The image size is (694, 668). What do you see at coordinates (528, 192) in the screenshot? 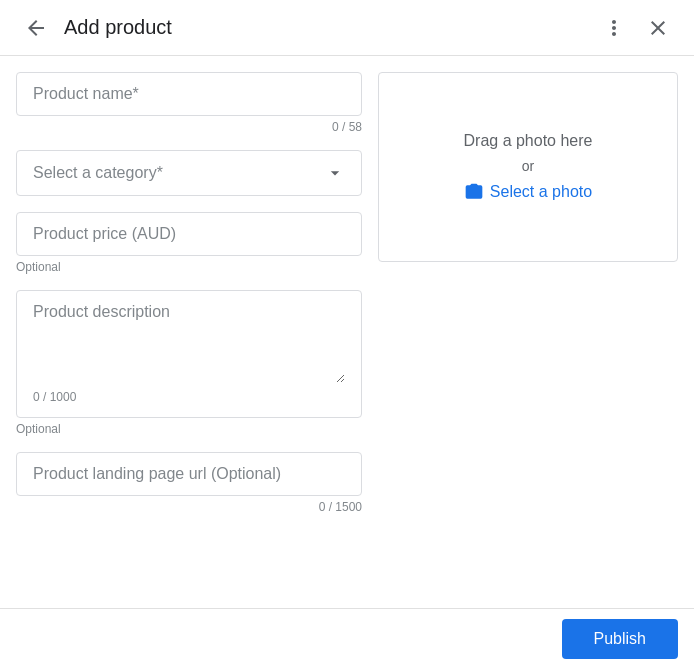
I see `select-photo-button: Select a photo` at bounding box center [528, 192].